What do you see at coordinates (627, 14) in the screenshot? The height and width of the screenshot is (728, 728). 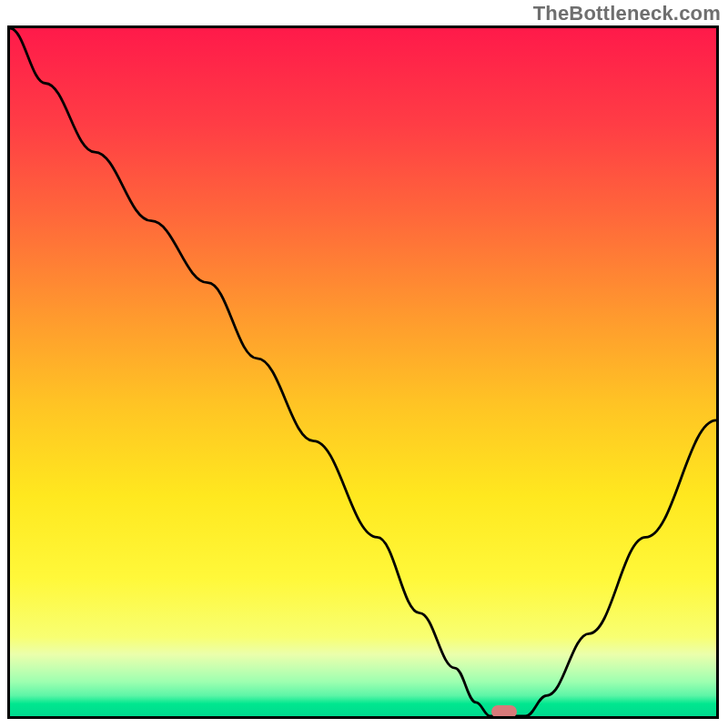 I see `watermark-text: TheBottleneck.com` at bounding box center [627, 14].